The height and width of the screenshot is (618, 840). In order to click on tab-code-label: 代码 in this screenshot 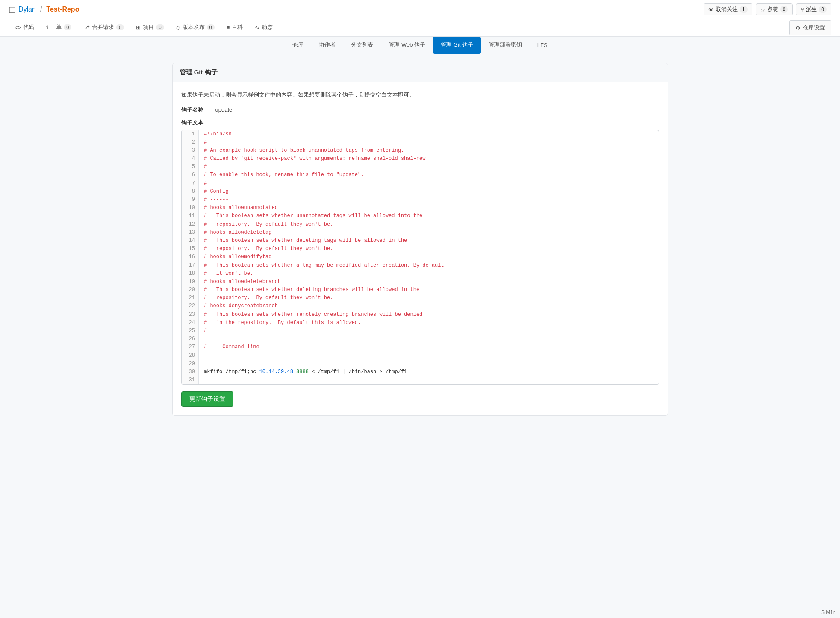, I will do `click(29, 27)`.